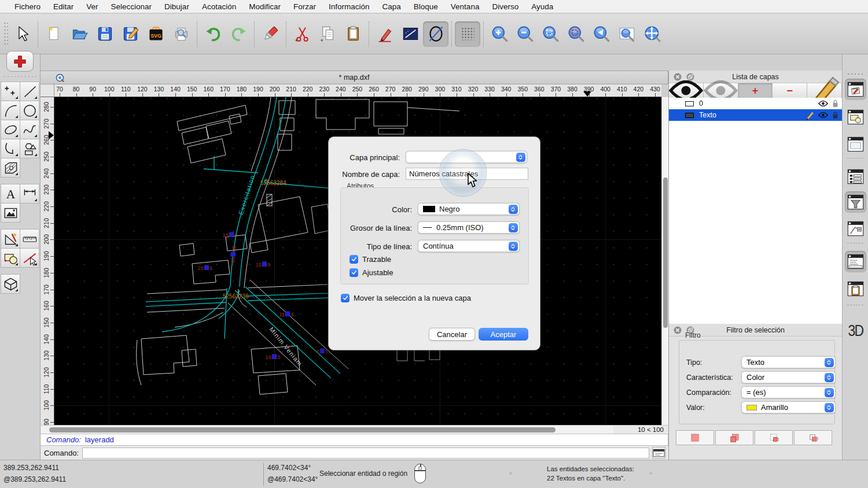 The image size is (868, 488). Describe the element at coordinates (576, 34) in the screenshot. I see `zoom-selection-button` at that location.